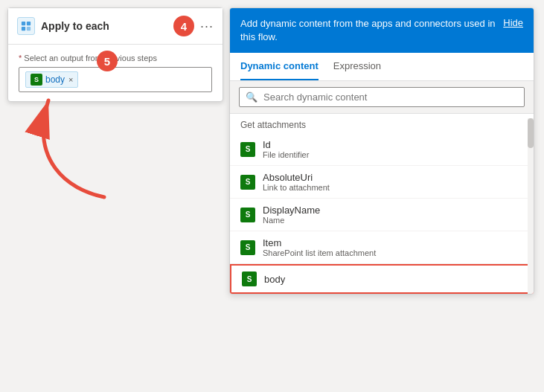 The image size is (544, 392). Describe the element at coordinates (280, 67) in the screenshot. I see `tab-dynamic-content: Dynamic content` at that location.